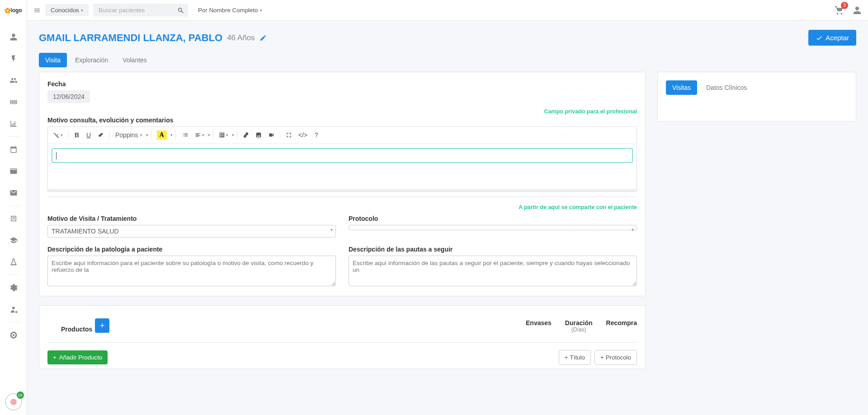 This screenshot has width=868, height=415. Describe the element at coordinates (102, 326) in the screenshot. I see `add-product-plus-button: +` at that location.